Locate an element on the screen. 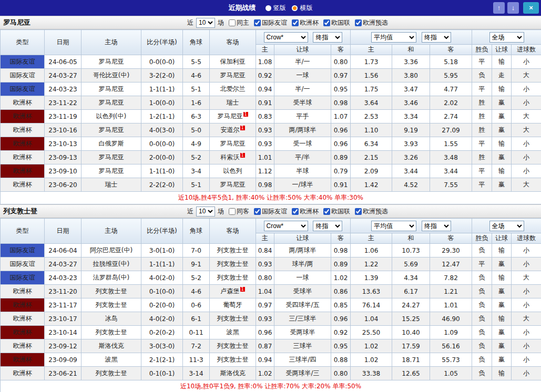  home-team: 斯洛伐克 is located at coordinates (111, 346).